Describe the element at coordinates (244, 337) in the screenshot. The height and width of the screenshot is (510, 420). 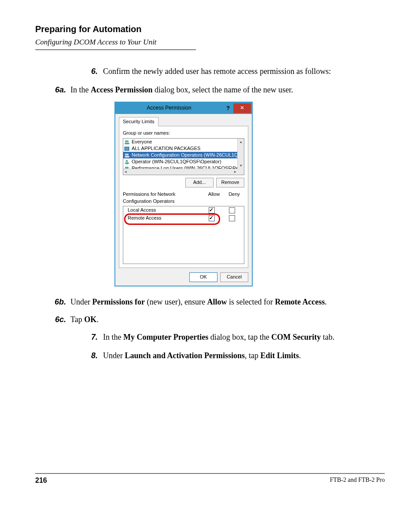
I see `step-text: In the My Computer Properties dialog box…` at that location.